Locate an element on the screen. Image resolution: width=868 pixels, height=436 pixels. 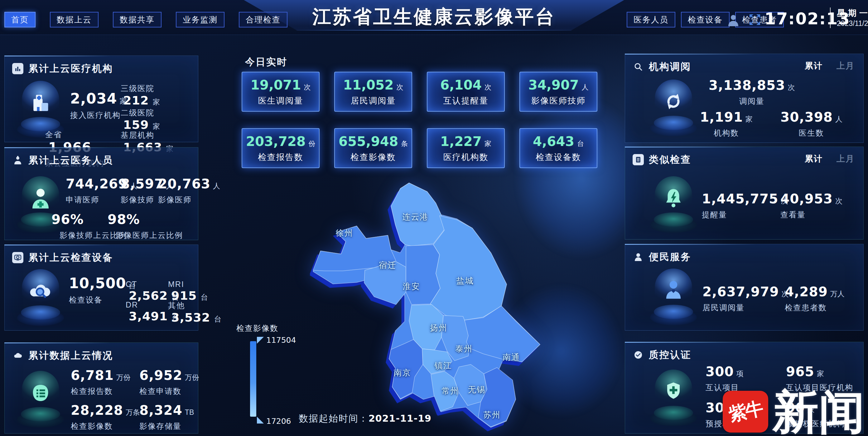
clock-divider is located at coordinates (830, 18).